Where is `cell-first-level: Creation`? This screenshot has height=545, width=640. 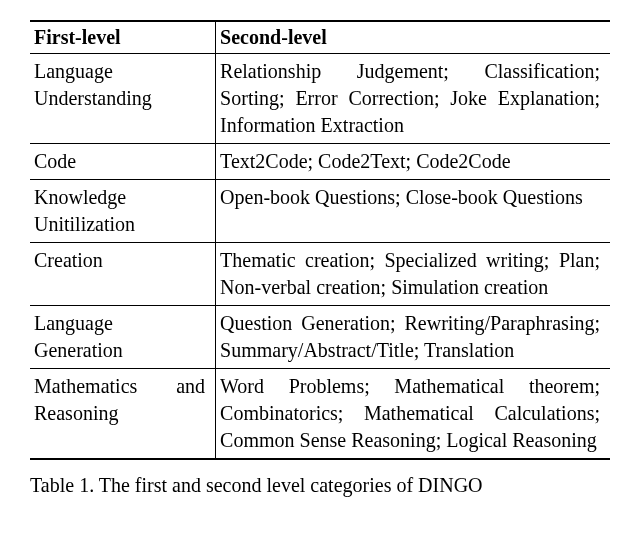 cell-first-level: Creation is located at coordinates (123, 274).